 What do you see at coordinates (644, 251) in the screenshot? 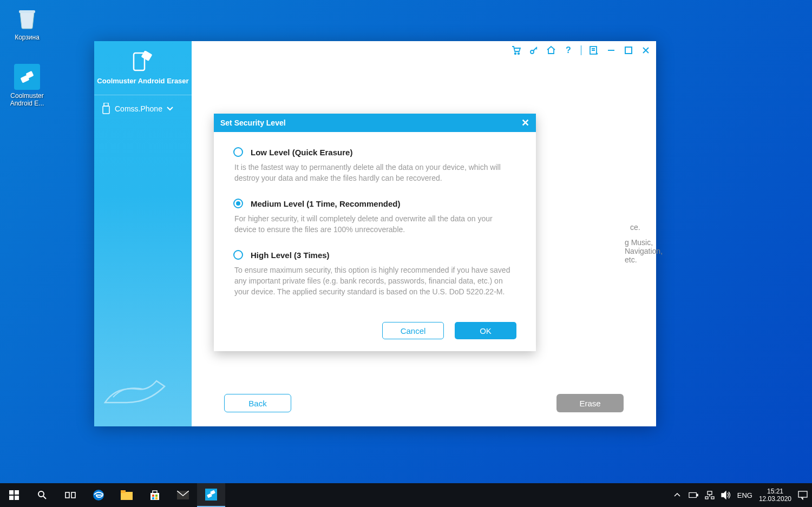
I see `background-text-fragment: g Music, Navigation, etc.` at bounding box center [644, 251].